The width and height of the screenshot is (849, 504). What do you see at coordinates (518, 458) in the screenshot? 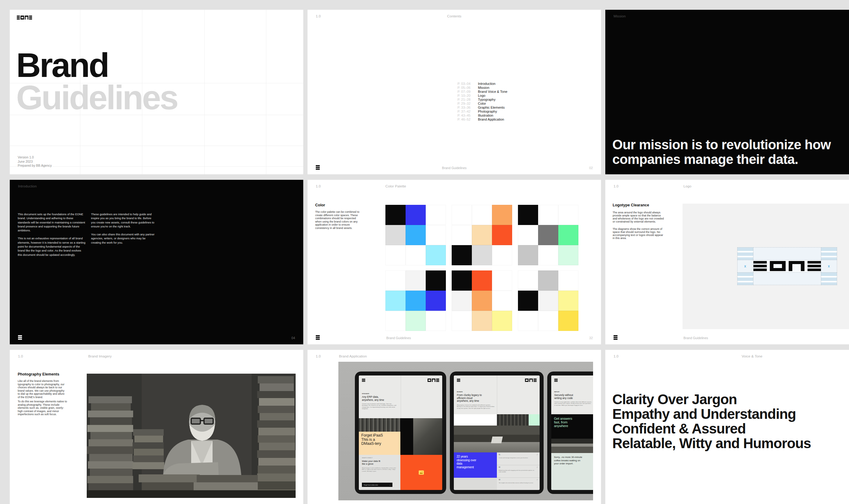
I see `tablet2-list-item: 01✓Create and manage integrations across…` at bounding box center [518, 458].